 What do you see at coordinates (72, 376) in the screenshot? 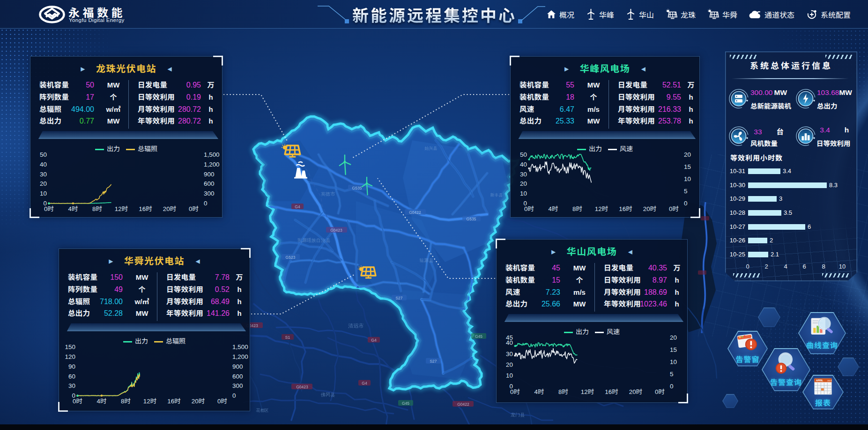
I see `svg-text: 60` at bounding box center [72, 376].